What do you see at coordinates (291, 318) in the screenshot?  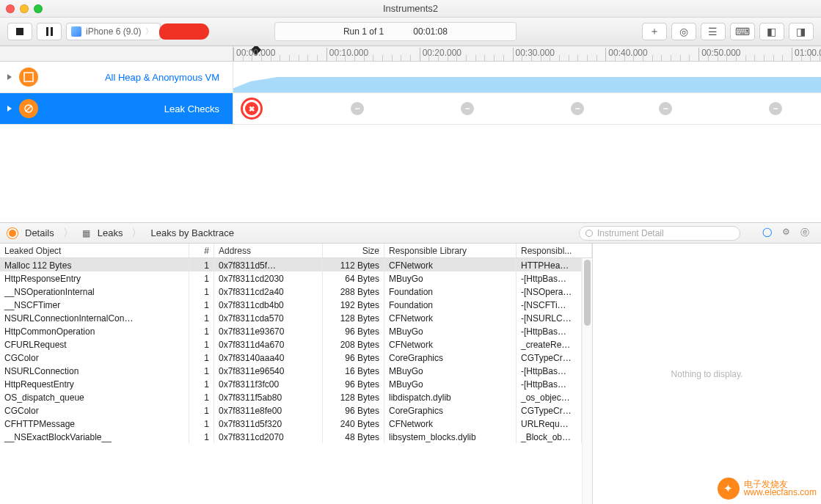 I see `table-row: NSURLConnectionInternalCon…10x7f8311cda5…` at bounding box center [291, 318].